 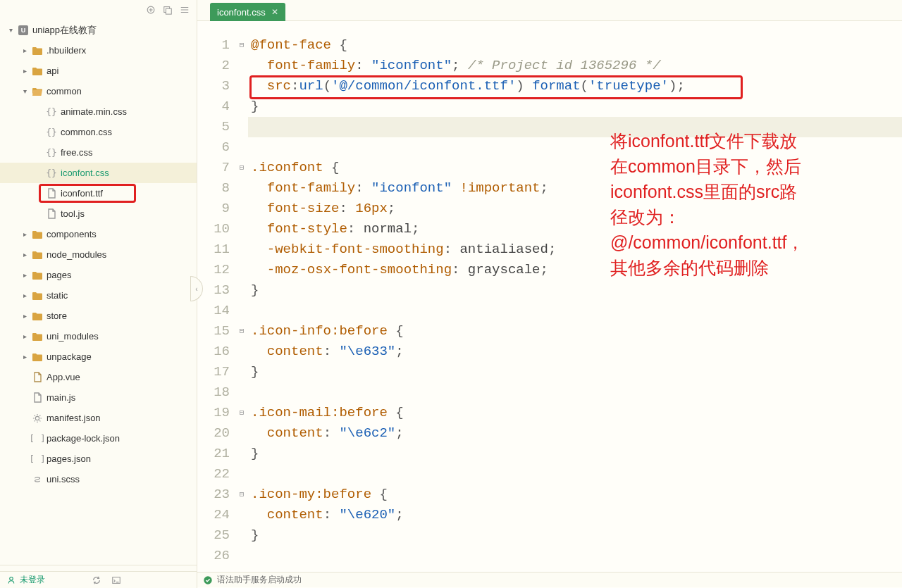 What do you see at coordinates (61, 397) in the screenshot?
I see `tree-item-label: main.js` at bounding box center [61, 397].